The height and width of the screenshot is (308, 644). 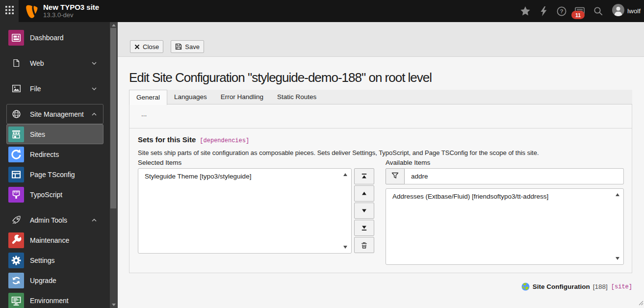 I want to click on filter-value: addre, so click(x=420, y=177).